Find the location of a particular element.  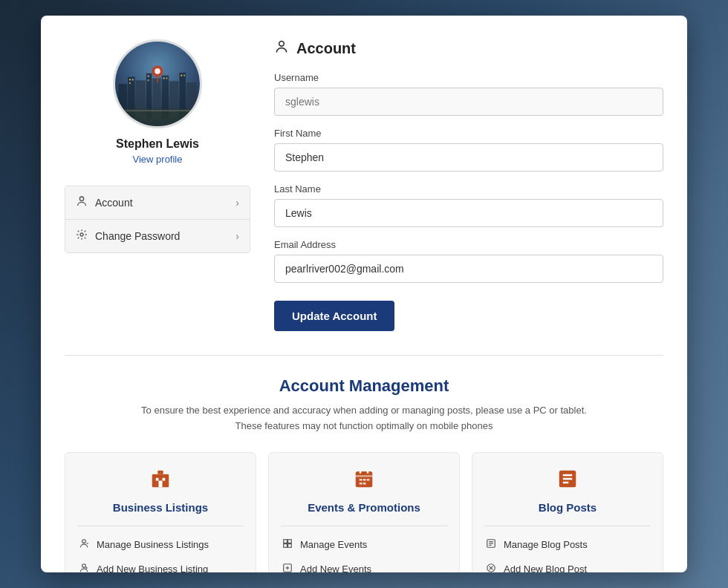

lastname-input is located at coordinates (469, 213).